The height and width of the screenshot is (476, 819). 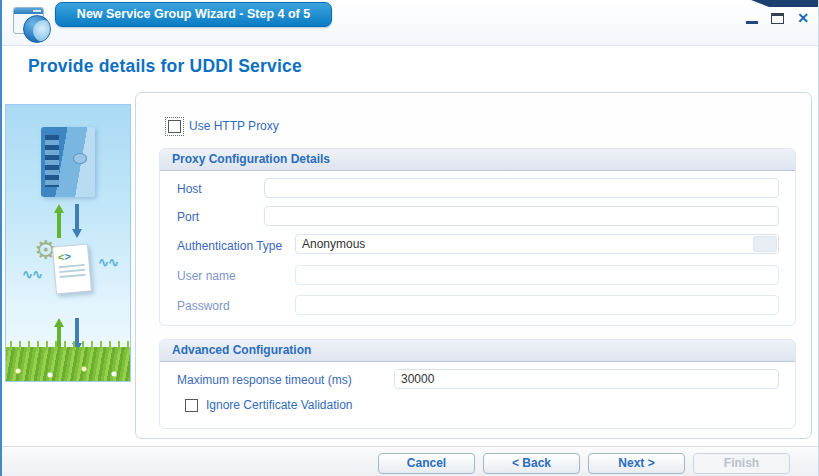 What do you see at coordinates (68, 162) in the screenshot?
I see `server-icon` at bounding box center [68, 162].